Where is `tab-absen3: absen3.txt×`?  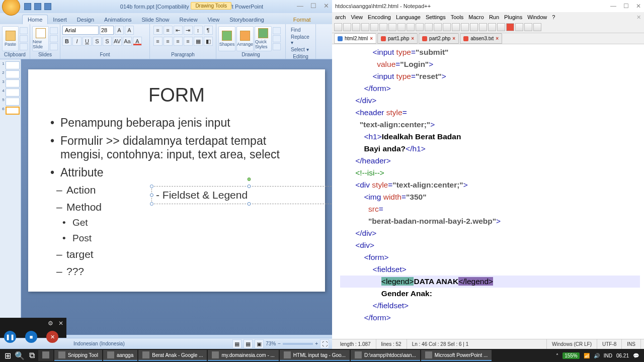 tab-absen3: absen3.txt× is located at coordinates (481, 38).